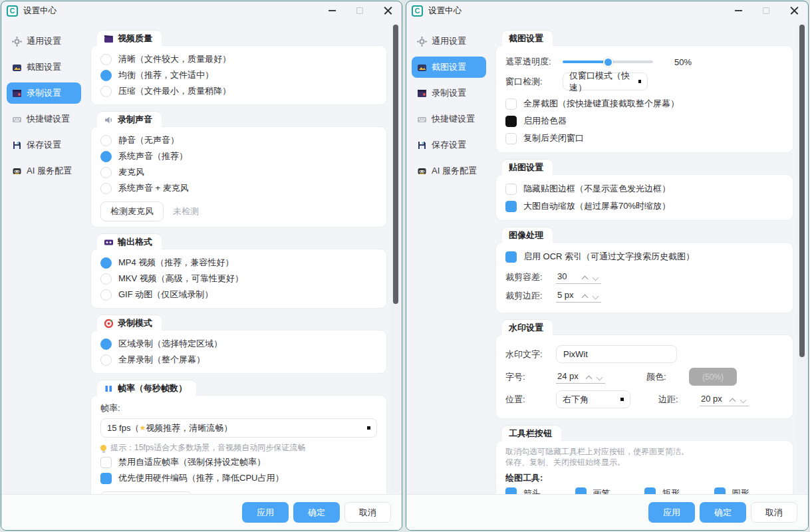 The image size is (810, 532). What do you see at coordinates (239, 263) in the screenshot?
I see `radio-option: MP4 视频（推荐，兼容性好）` at bounding box center [239, 263].